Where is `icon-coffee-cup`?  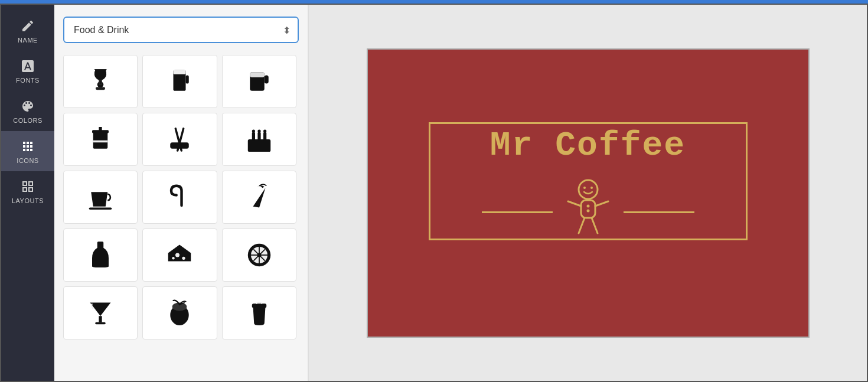
icon-coffee-cup is located at coordinates (100, 197).